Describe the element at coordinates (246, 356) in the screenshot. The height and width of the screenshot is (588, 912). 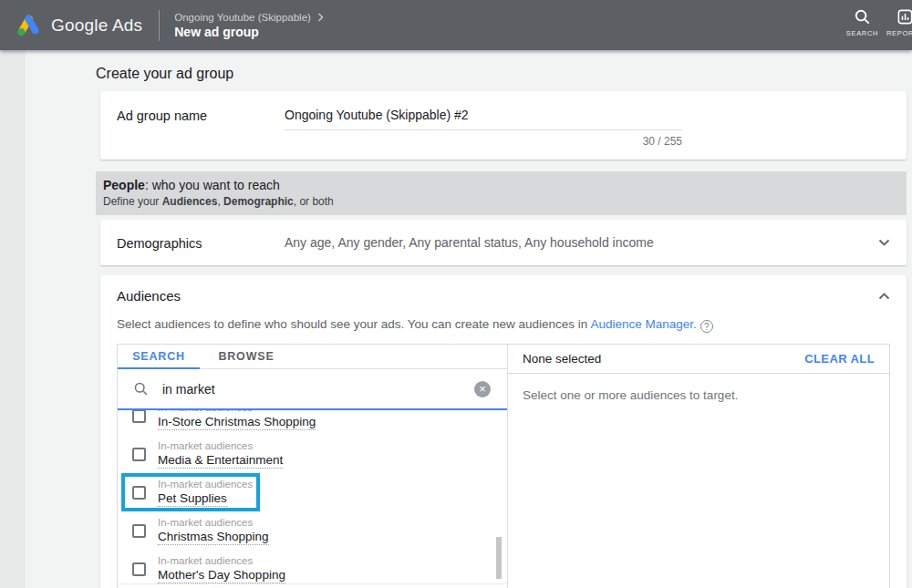
I see `tab-browse: BROWSE` at that location.